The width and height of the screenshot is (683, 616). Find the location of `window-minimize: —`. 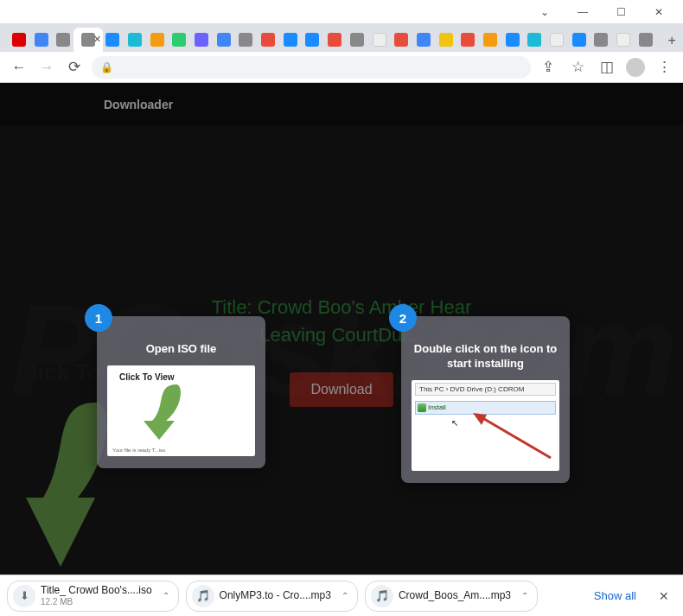

window-minimize: — is located at coordinates (583, 12).